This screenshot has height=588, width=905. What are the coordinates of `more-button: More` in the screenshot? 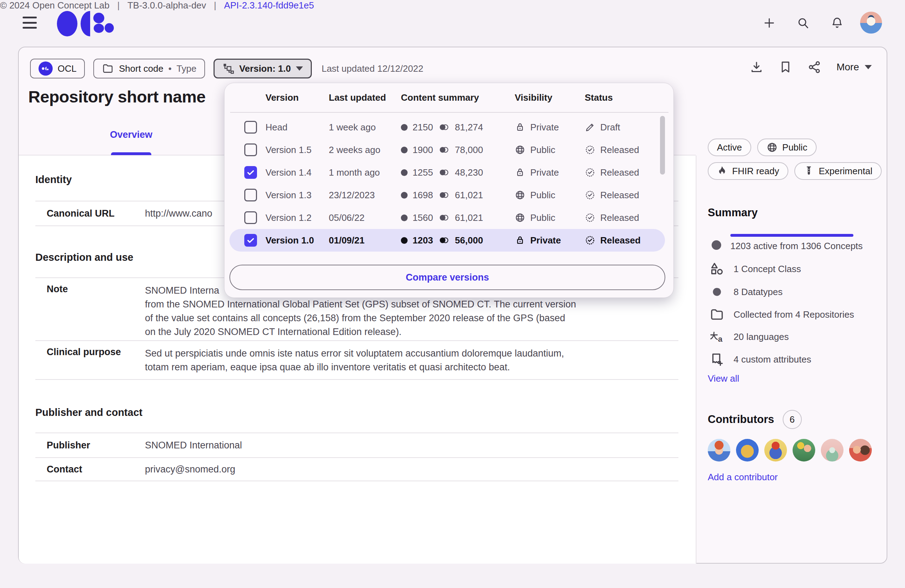 It's located at (854, 67).